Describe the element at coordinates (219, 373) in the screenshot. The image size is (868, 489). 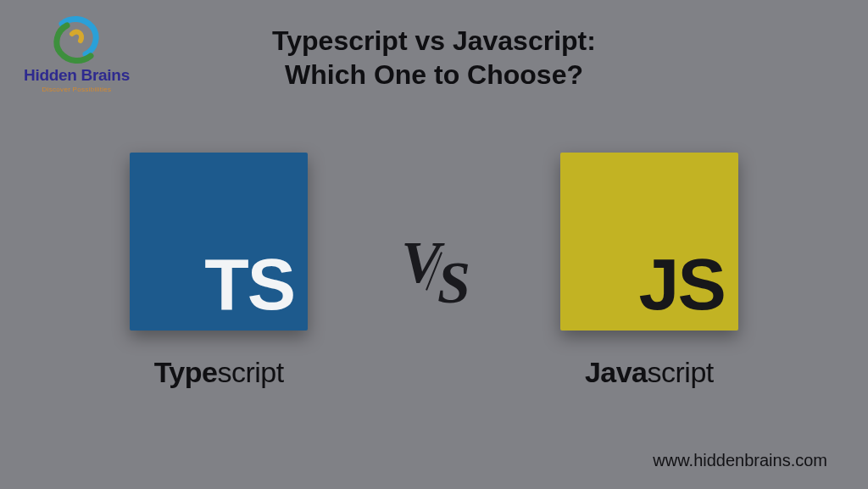
I see `typescript-label: Typescript` at that location.